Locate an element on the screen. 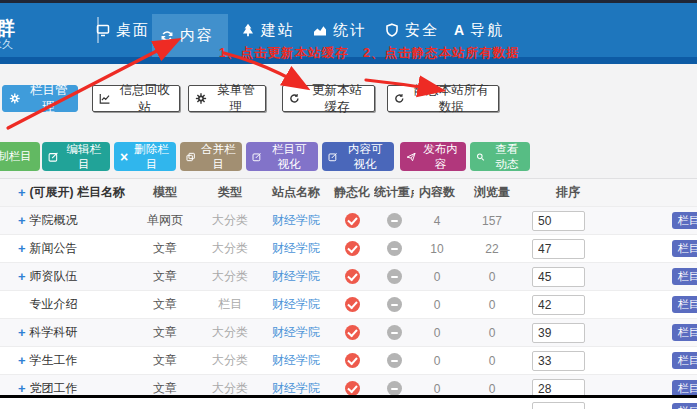  gear-icon is located at coordinates (201, 98).